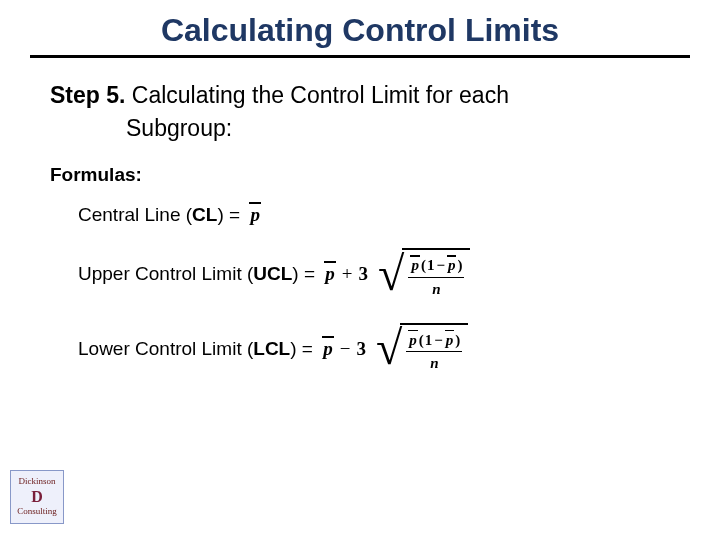 This screenshot has height=540, width=720. Describe the element at coordinates (88, 95) in the screenshot. I see `step-label: Step 5.` at that location.